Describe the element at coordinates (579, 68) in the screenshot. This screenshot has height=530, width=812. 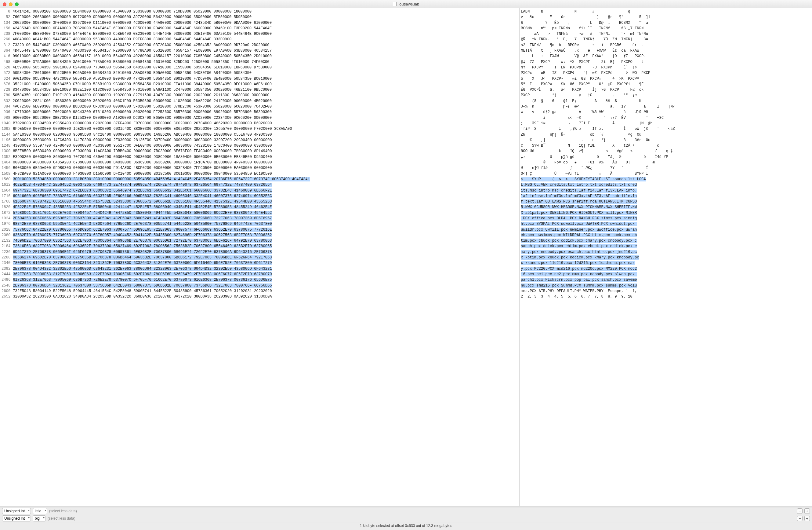
I see `ascii-text: NY PXCPY ¬I EW PXCPd ·U PXCPn Èˆ [◊` at that location.